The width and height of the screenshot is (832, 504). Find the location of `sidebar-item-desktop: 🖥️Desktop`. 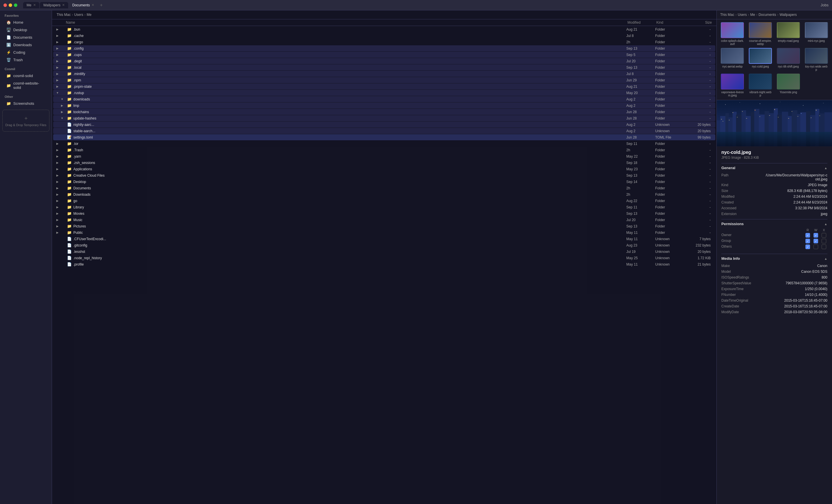

sidebar-item-desktop: 🖥️Desktop is located at coordinates (26, 30).